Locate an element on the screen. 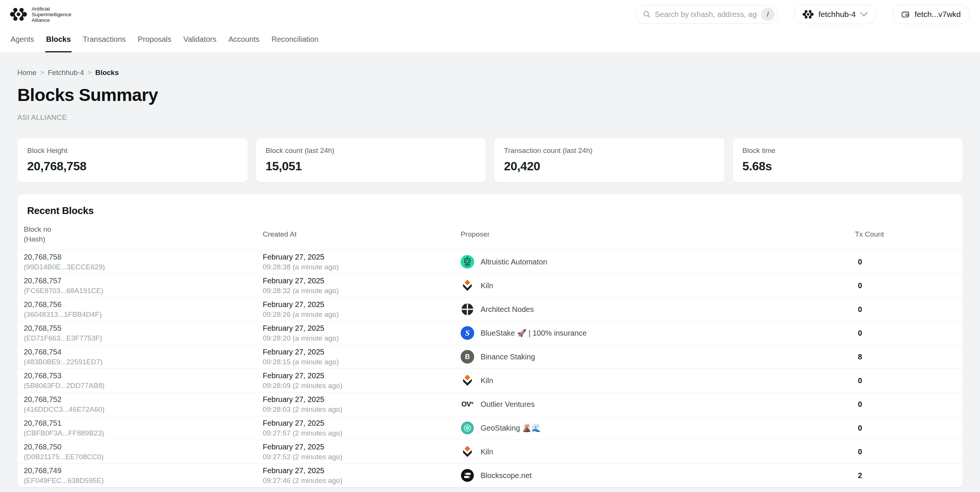 The height and width of the screenshot is (492, 980). proposer-name: Architect Nodes is located at coordinates (507, 309).